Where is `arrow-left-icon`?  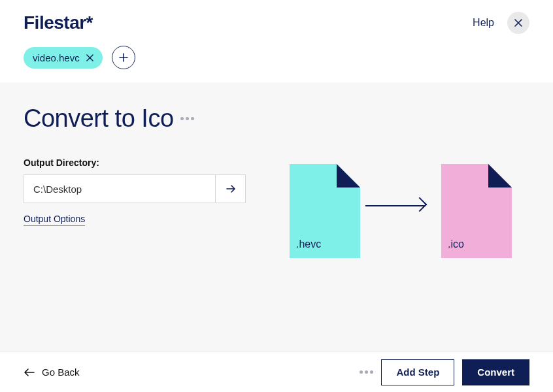 arrow-left-icon is located at coordinates (29, 372).